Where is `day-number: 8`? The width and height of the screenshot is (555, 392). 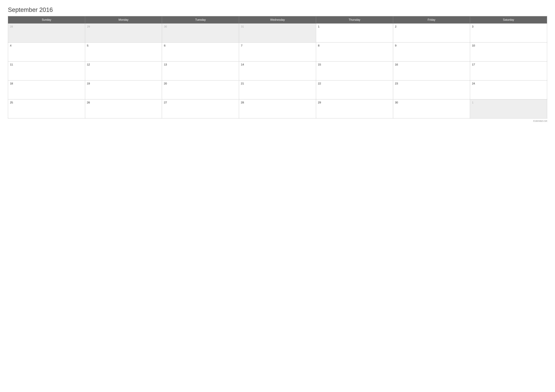
day-number: 8 is located at coordinates (319, 46).